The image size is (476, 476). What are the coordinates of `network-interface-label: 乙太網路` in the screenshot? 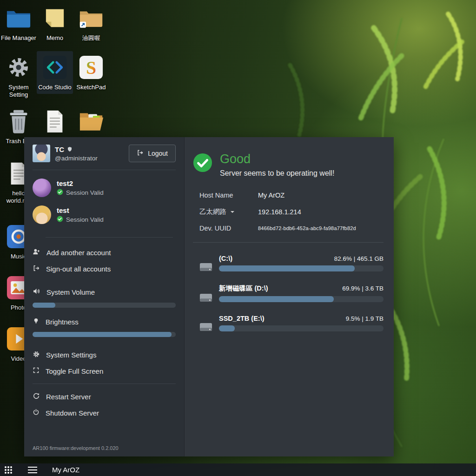 It's located at (213, 212).